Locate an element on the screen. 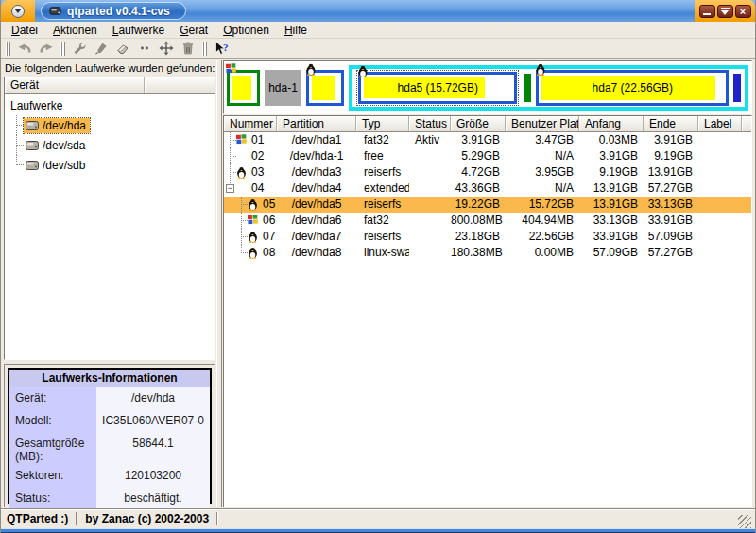 Image resolution: width=756 pixels, height=533 pixels. table-row-hda8: 08 /dev/hda8 linux-swap 180.38MB 0.00MB … is located at coordinates (488, 253).